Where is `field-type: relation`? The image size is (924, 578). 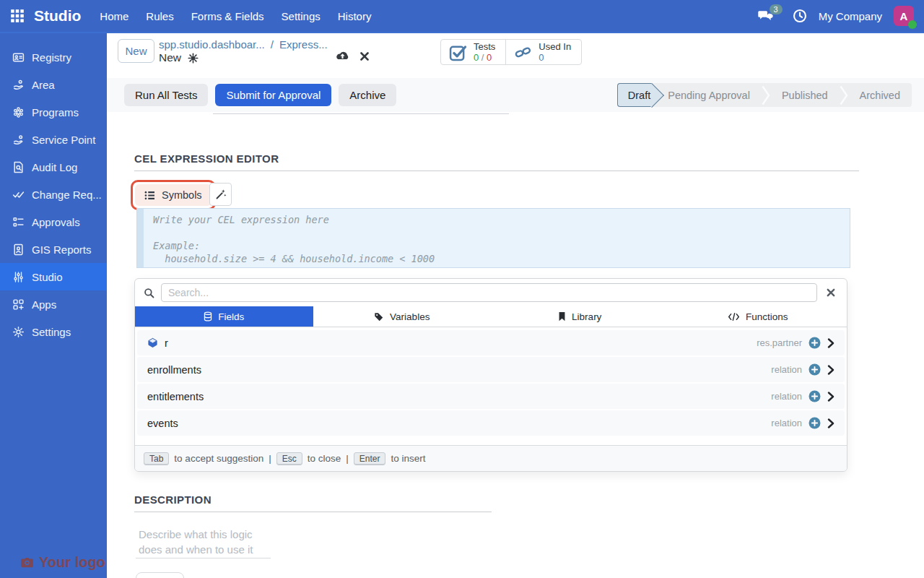 field-type: relation is located at coordinates (787, 396).